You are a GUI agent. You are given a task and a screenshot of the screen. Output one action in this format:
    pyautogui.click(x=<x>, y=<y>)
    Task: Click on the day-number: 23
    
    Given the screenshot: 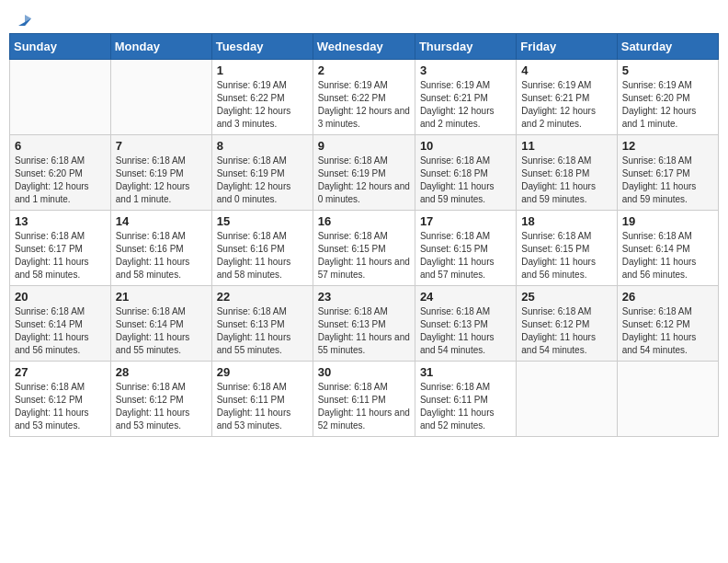 What is the action you would take?
    pyautogui.click(x=364, y=296)
    